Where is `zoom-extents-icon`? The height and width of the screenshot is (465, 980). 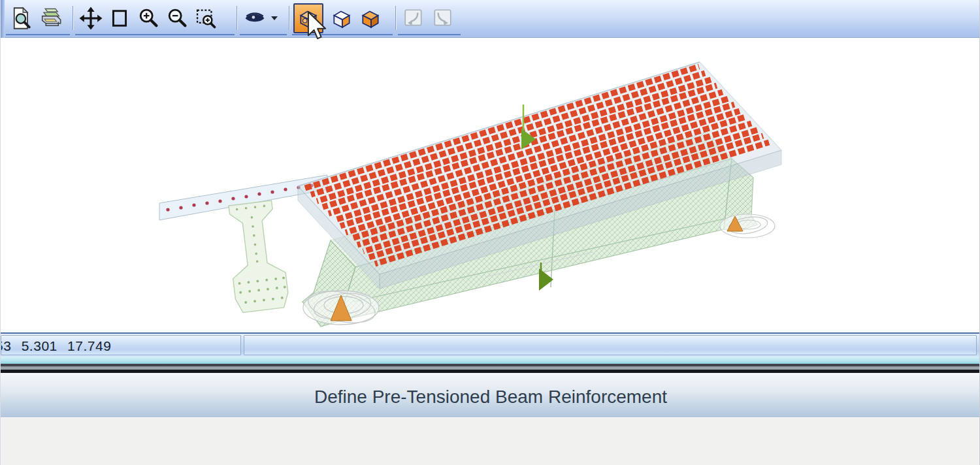 zoom-extents-icon is located at coordinates (206, 18).